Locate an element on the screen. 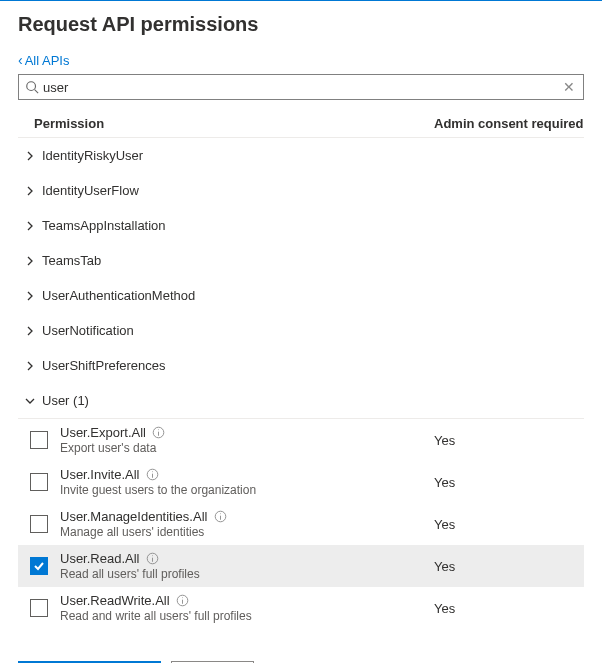 The width and height of the screenshot is (602, 663). col-permission-header: Permission is located at coordinates (234, 124).